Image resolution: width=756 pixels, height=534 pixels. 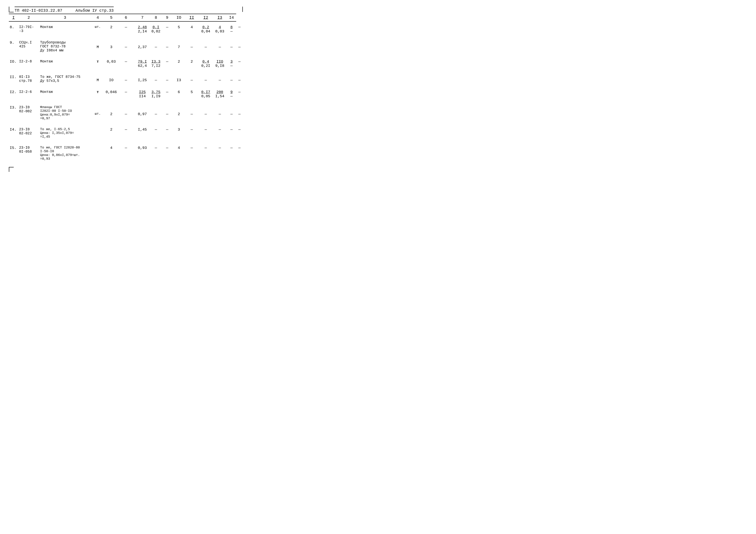 I want to click on row-code-12: I2-2-6, so click(x=29, y=93).